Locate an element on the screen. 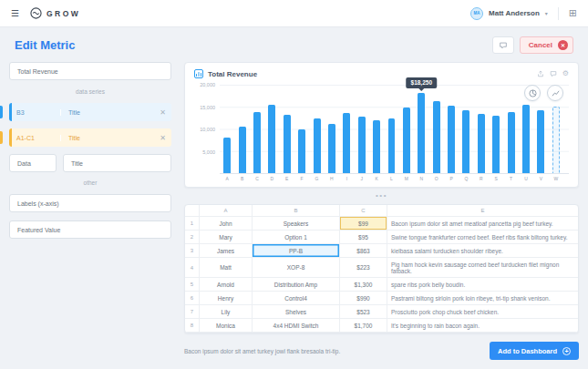 This screenshot has height=369, width=588. table-cell: Swine tongue frankfurter corned beef. Be… is located at coordinates (483, 237).